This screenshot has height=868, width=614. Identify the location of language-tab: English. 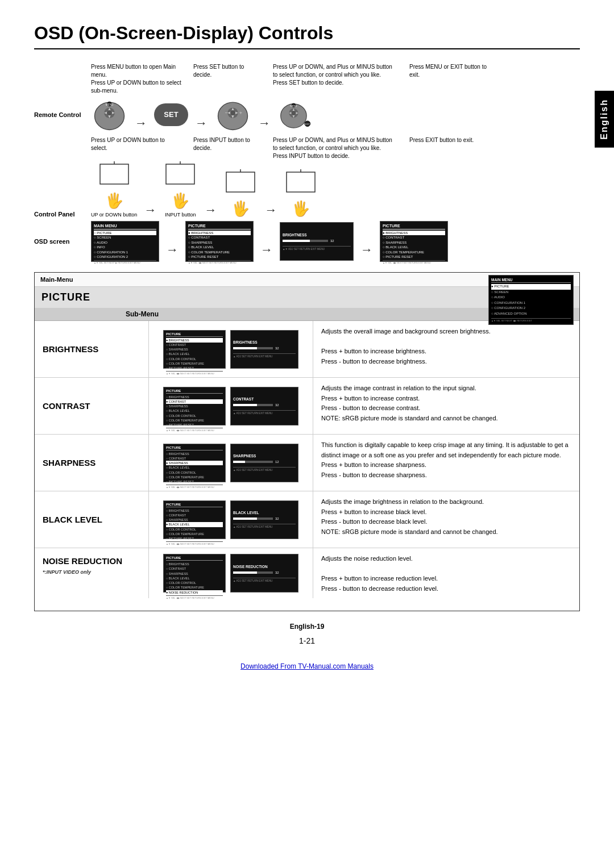
(604, 119).